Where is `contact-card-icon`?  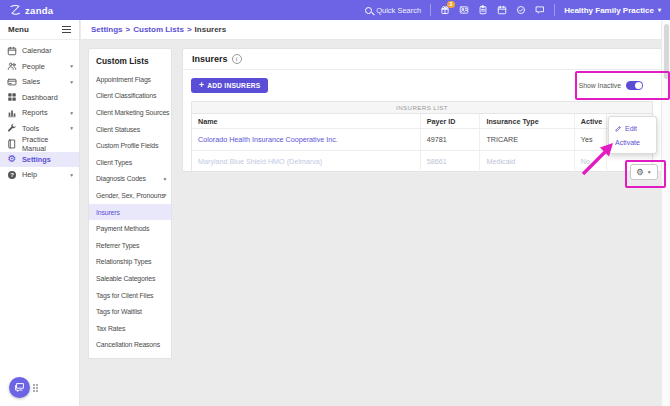
contact-card-icon is located at coordinates (464, 10).